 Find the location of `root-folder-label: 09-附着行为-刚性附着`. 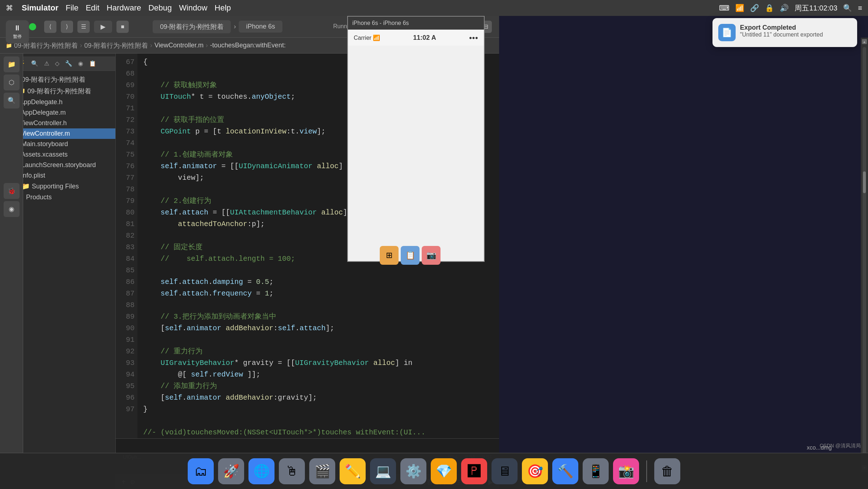

root-folder-label: 09-附着行为-刚性附着 is located at coordinates (54, 80).